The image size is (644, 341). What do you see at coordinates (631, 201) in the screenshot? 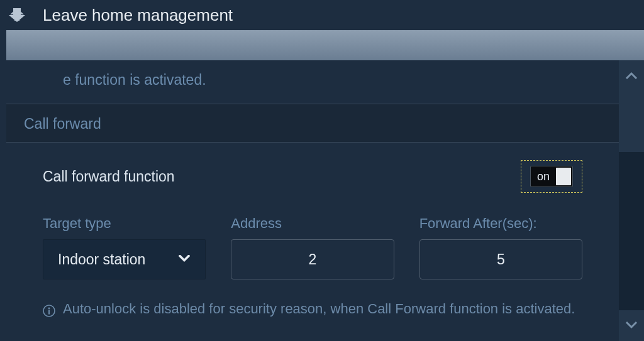
I see `scrollbar` at bounding box center [631, 201].